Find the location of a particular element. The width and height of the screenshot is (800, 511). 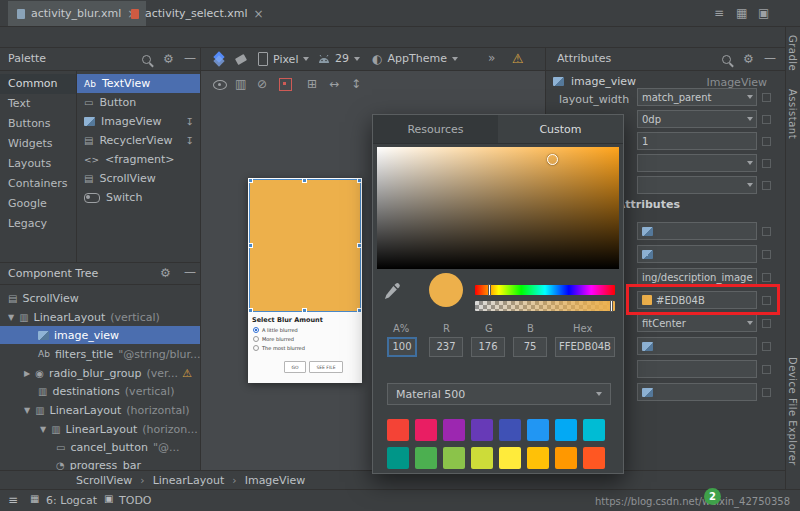

columns-icon: ▥ is located at coordinates (240, 84).